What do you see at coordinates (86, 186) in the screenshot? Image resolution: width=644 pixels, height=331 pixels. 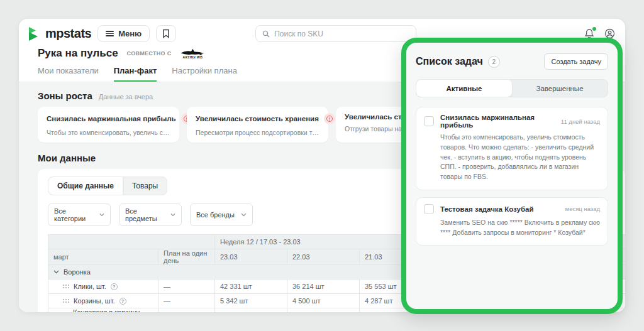 I see `tab-general-data: Общие данные` at bounding box center [86, 186].